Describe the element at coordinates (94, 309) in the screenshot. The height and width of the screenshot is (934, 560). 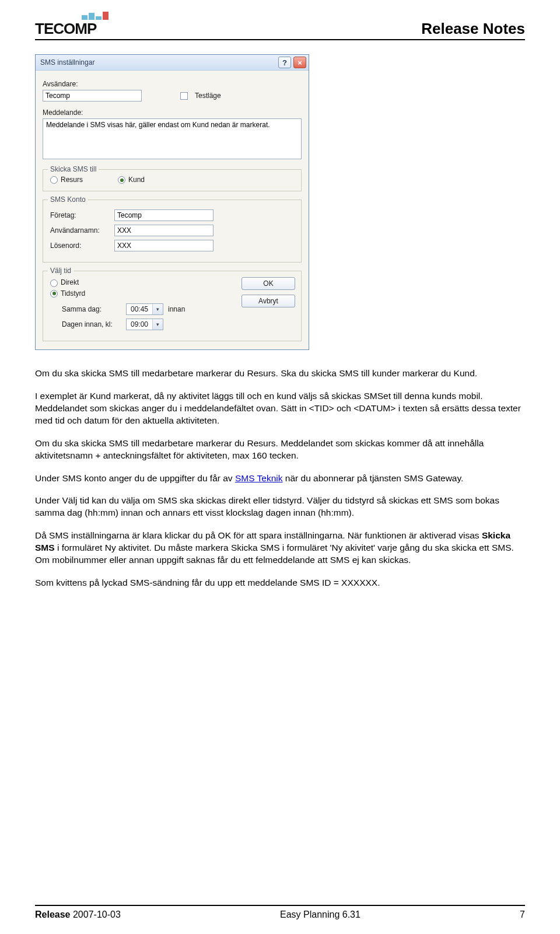
I see `samma-dag-label: Samma dag:` at that location.